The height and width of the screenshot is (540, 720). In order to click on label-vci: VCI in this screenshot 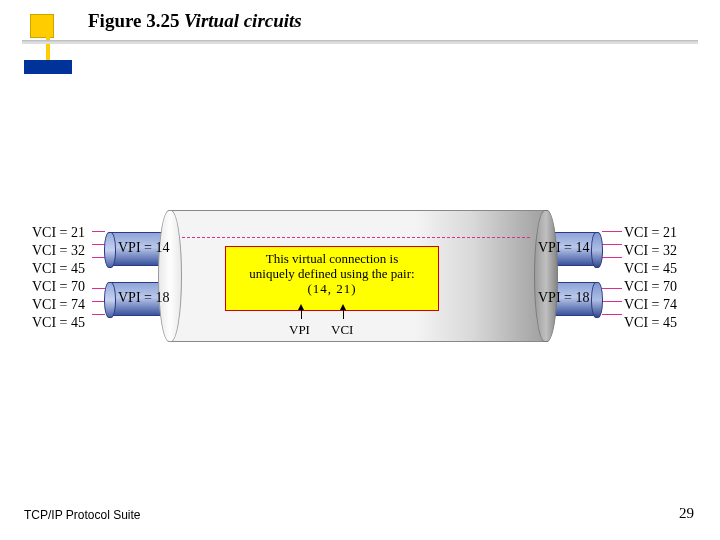, I will do `click(342, 330)`.